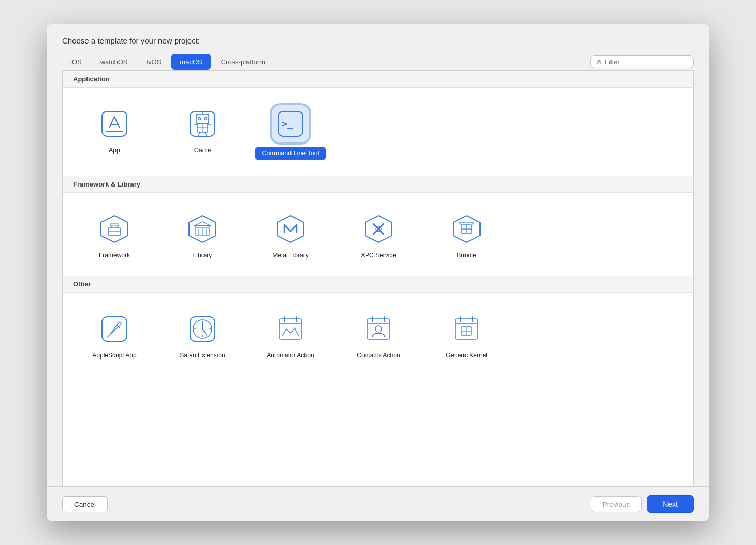  Describe the element at coordinates (467, 329) in the screenshot. I see `kernel-icon` at that location.